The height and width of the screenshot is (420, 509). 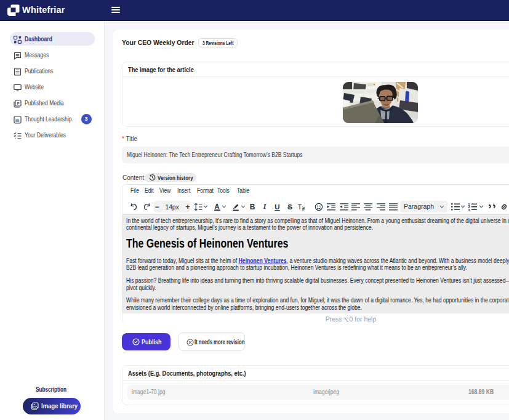 I want to click on svg-text: in, so click(x=17, y=119).